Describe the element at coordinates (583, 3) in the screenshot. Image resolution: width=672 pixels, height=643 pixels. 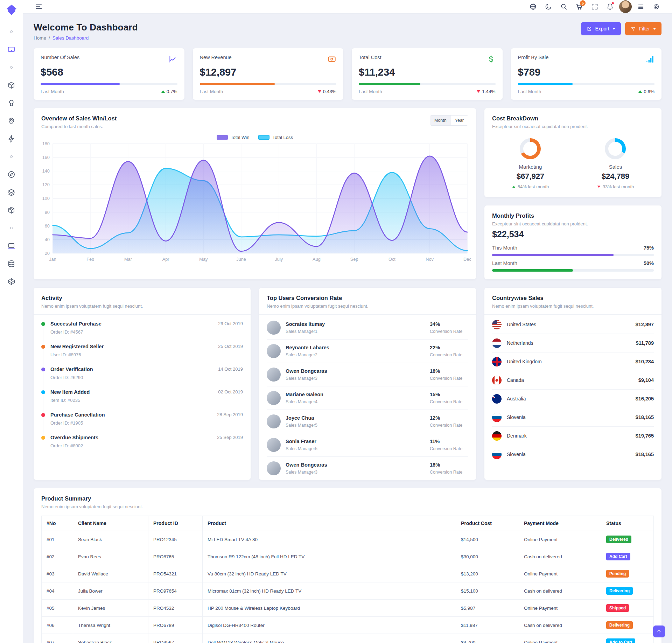
I see `cart-badge: 5` at that location.